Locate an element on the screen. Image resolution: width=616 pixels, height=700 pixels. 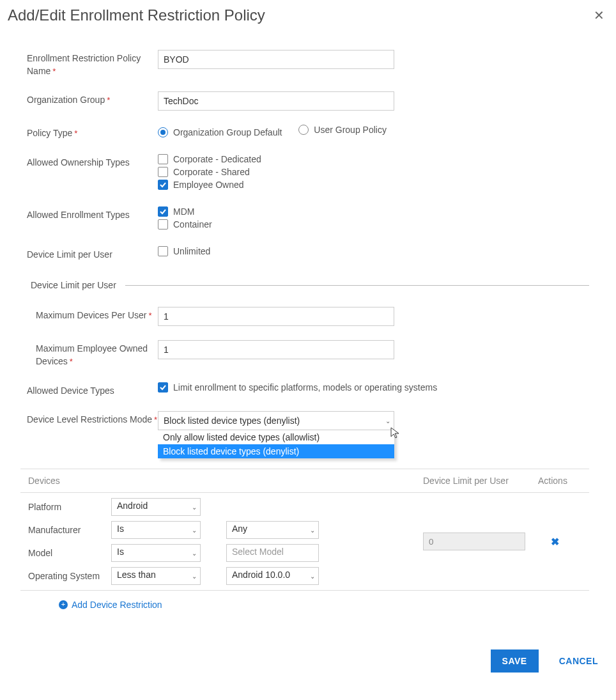
radio-label: User Group Policy is located at coordinates (350, 130).